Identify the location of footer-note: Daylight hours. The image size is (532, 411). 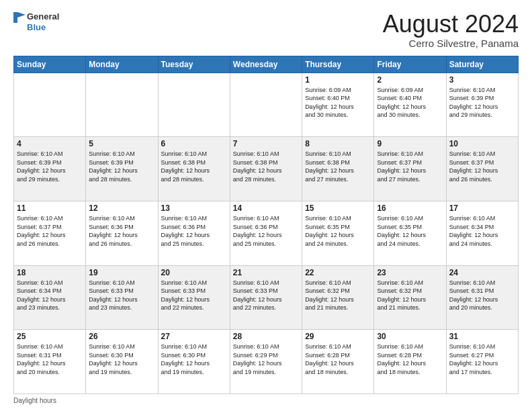
(266, 400).